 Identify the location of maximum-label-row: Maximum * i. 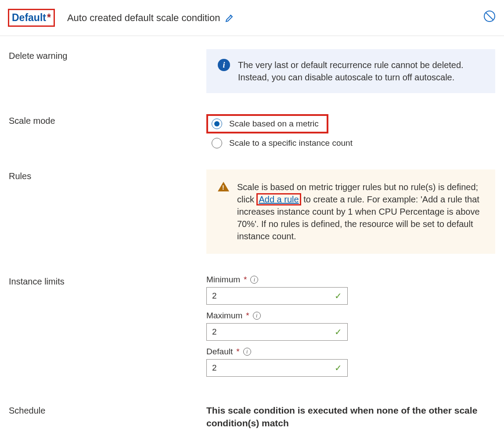
(351, 316).